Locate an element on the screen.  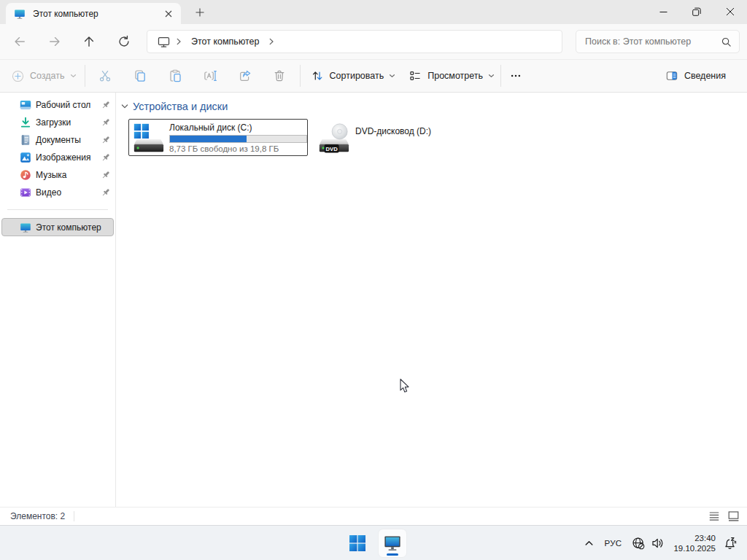
sidebar-item-documents: Документы is located at coordinates (58, 140).